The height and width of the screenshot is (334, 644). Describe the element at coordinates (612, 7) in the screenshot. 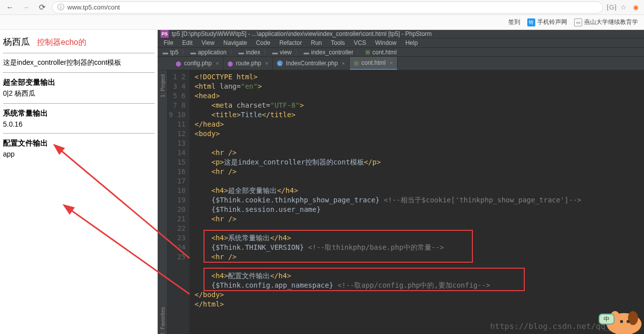

I see `translate-icon: ⁅G⁆` at that location.